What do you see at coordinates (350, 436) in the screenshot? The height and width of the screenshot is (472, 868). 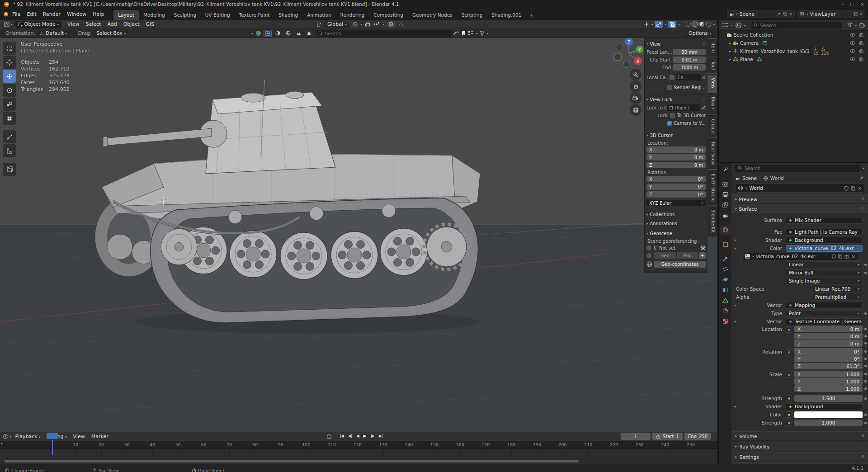 I see `prev-keyframe-button: ◀|` at bounding box center [350, 436].